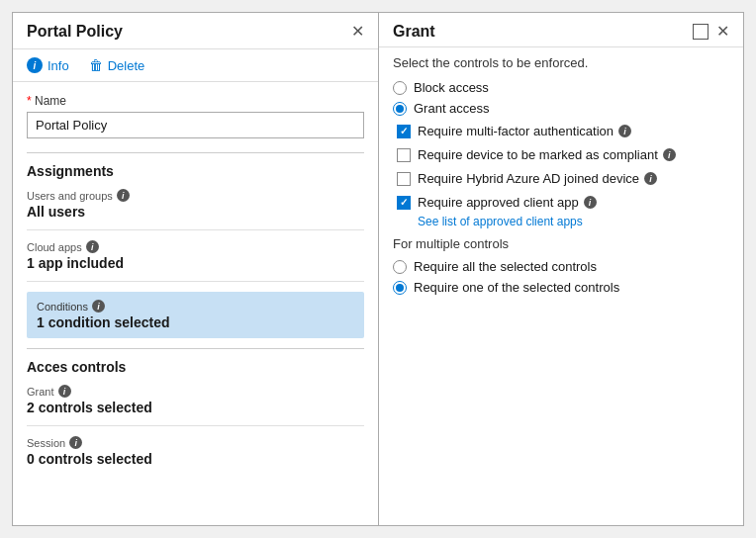  I want to click on grant-access-label: Grant access, so click(451, 109).